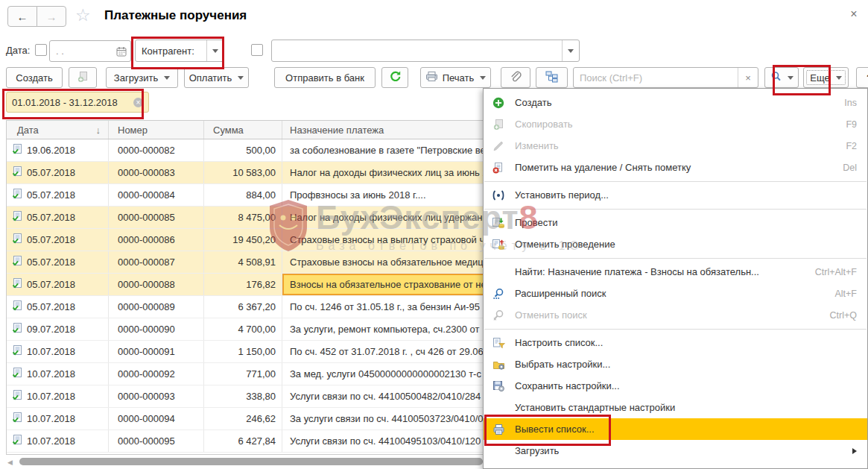 This screenshot has width=868, height=469. What do you see at coordinates (782, 78) in the screenshot?
I see `search-button` at bounding box center [782, 78].